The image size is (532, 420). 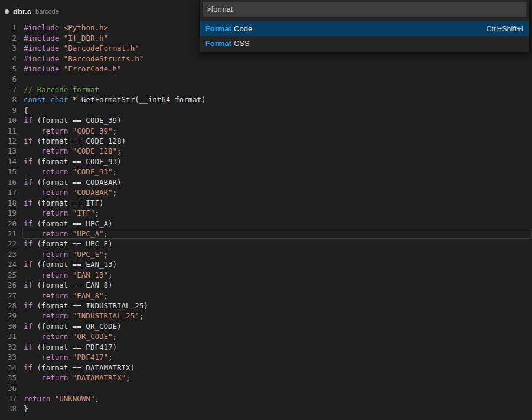 I want to click on code-line-content: return "EAN_8";, so click(x=278, y=295).